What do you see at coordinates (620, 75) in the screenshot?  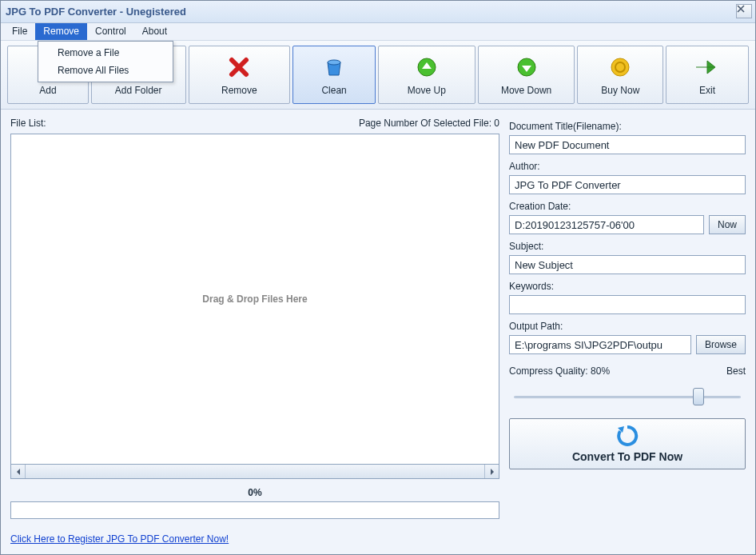 I see `buy-now-button: Buy Now` at bounding box center [620, 75].